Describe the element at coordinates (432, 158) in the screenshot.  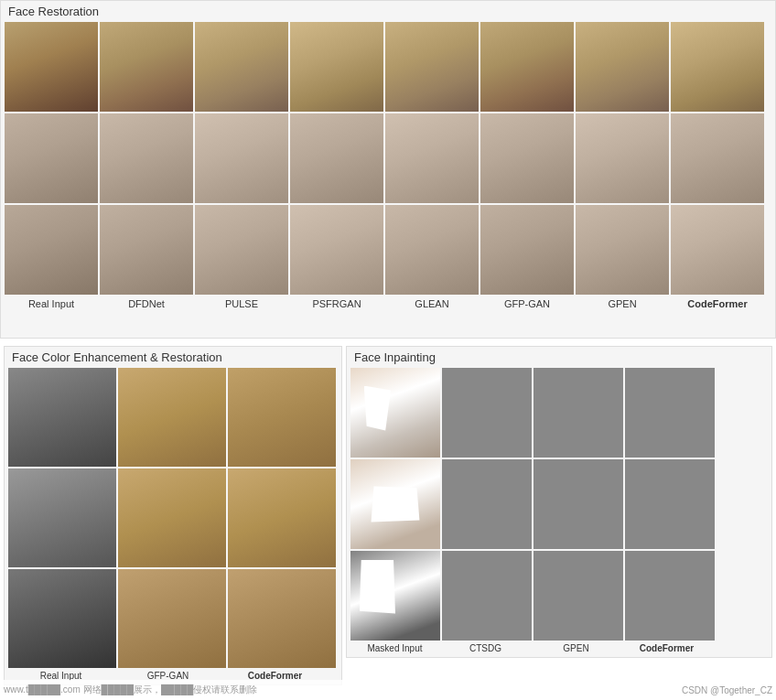
I see `fr-r2c5` at that location.